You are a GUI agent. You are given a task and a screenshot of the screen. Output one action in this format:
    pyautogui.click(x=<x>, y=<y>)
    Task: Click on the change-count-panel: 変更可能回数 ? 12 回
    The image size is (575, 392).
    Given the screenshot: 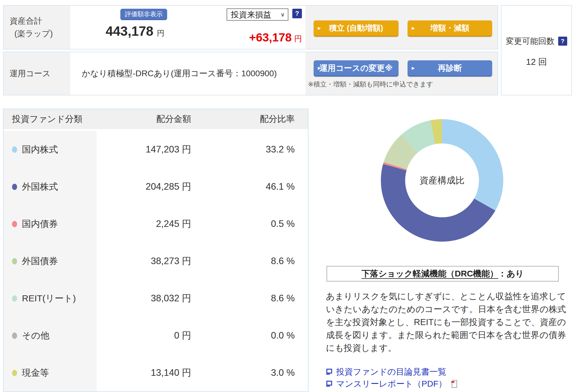 What is the action you would take?
    pyautogui.click(x=537, y=50)
    